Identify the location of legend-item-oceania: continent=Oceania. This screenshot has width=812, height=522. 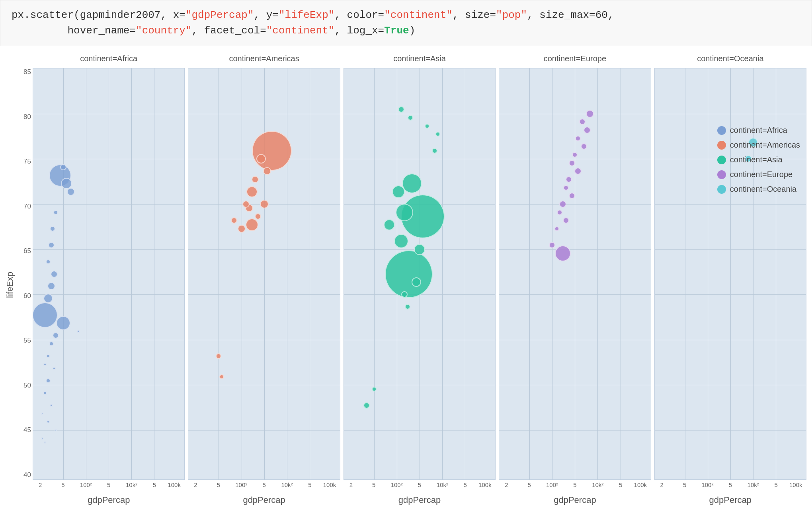
(759, 189).